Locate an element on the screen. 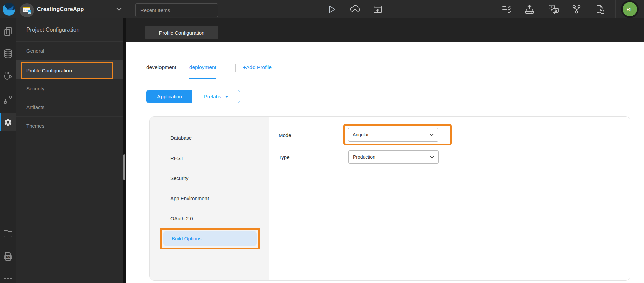 This screenshot has height=283, width=644. svg-text: LOG is located at coordinates (8, 257).